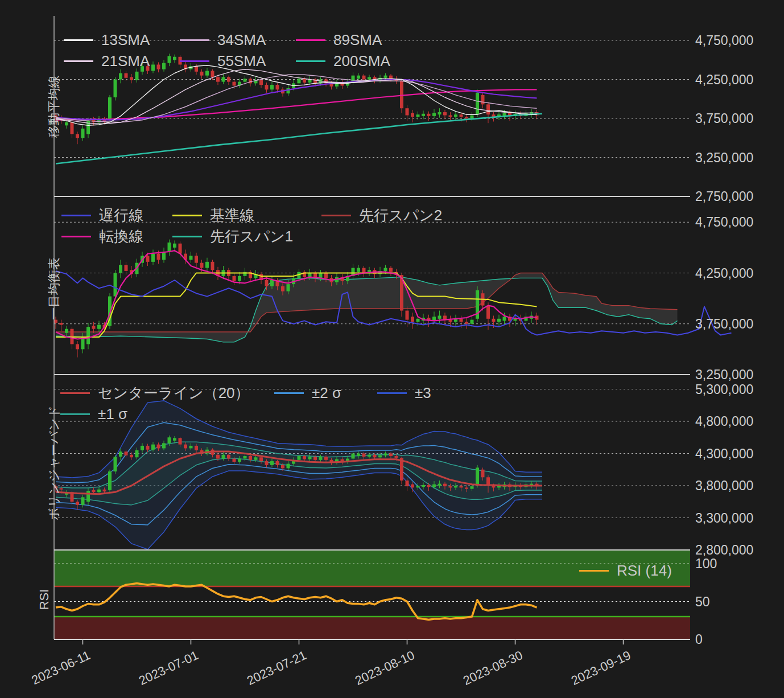  I want to click on legend-boll-1sigma: ±1 σ, so click(94, 414).